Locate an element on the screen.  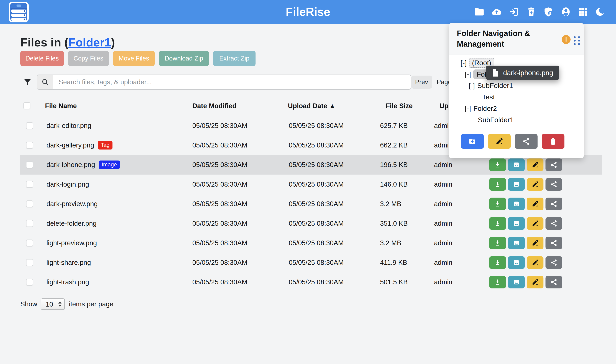
file-name: dark-iphone.png is located at coordinates (71, 165).